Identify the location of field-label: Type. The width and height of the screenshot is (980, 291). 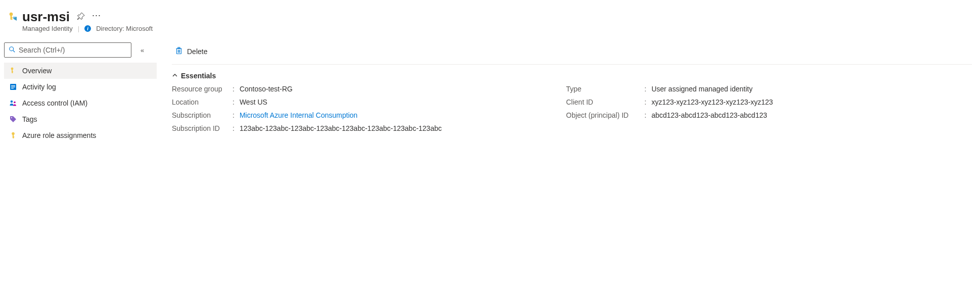
(605, 89).